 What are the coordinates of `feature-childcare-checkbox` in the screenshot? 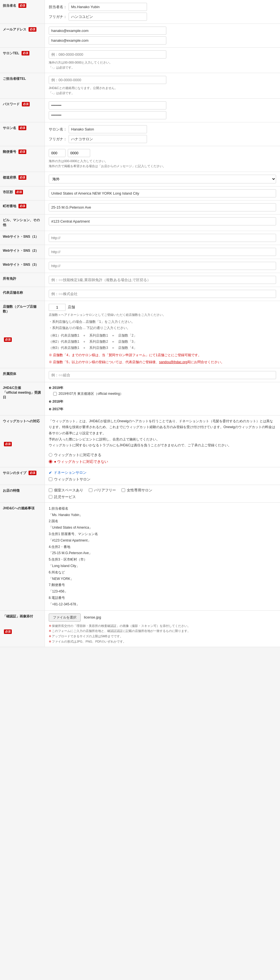 It's located at (51, 497).